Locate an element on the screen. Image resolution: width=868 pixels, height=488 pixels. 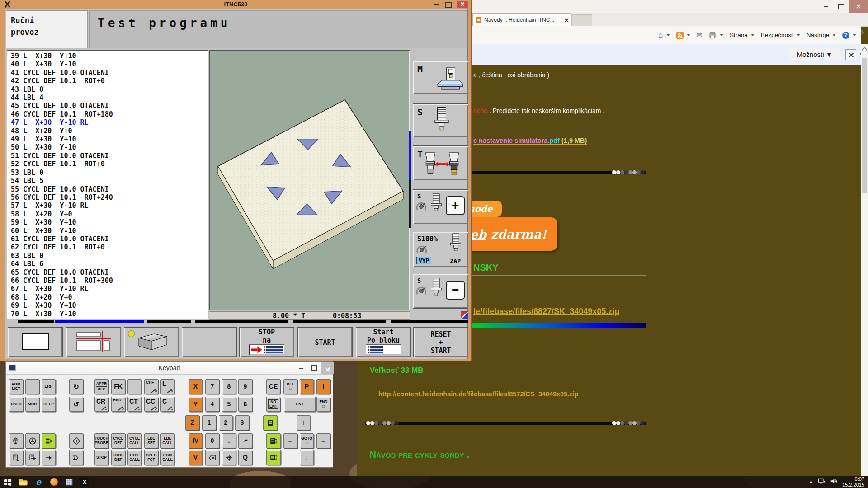
key-cc: CC is located at coordinates (151, 404).